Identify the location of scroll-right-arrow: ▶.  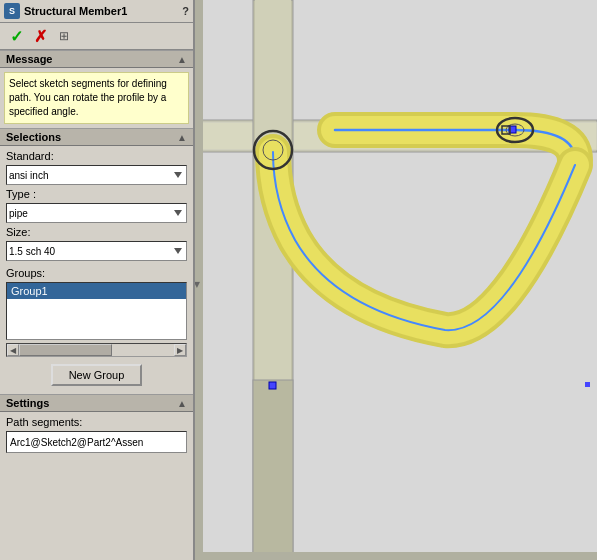
(180, 350).